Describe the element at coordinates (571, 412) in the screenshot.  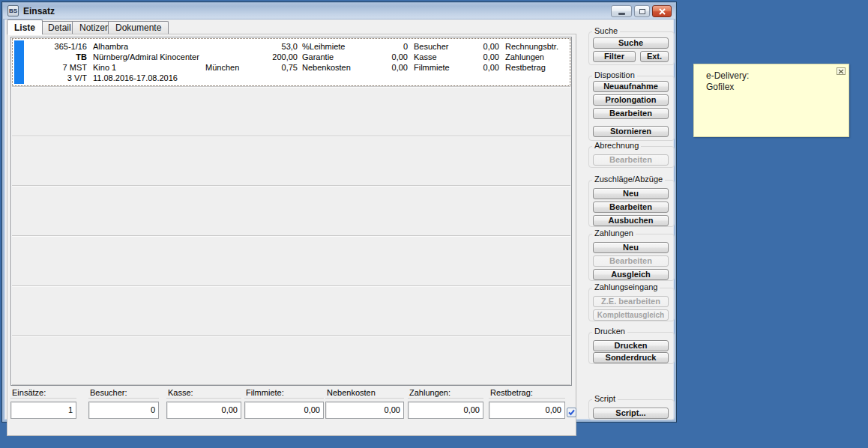
I see `restbetrag-checkbox` at that location.